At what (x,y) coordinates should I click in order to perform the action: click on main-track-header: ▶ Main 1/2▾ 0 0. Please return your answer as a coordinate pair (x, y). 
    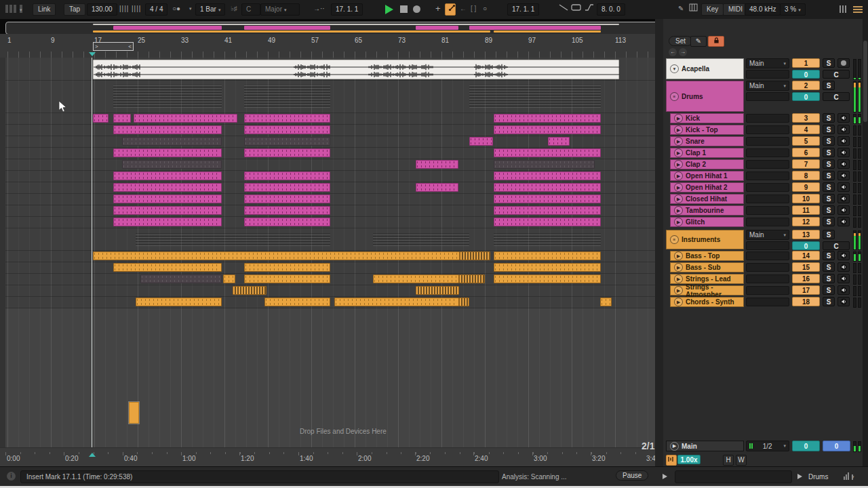
    Looking at the image, I should click on (763, 446).